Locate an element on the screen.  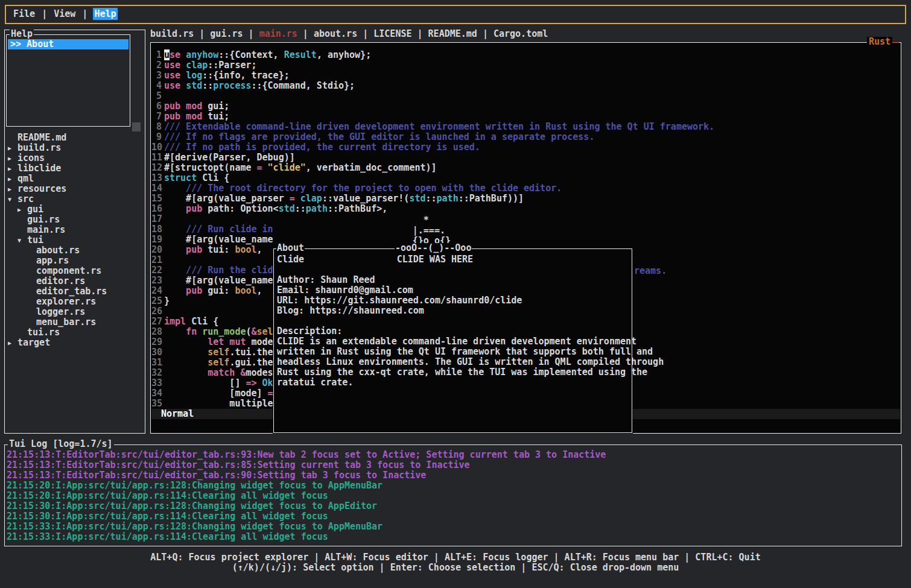
menu-item-file: File is located at coordinates (24, 14).